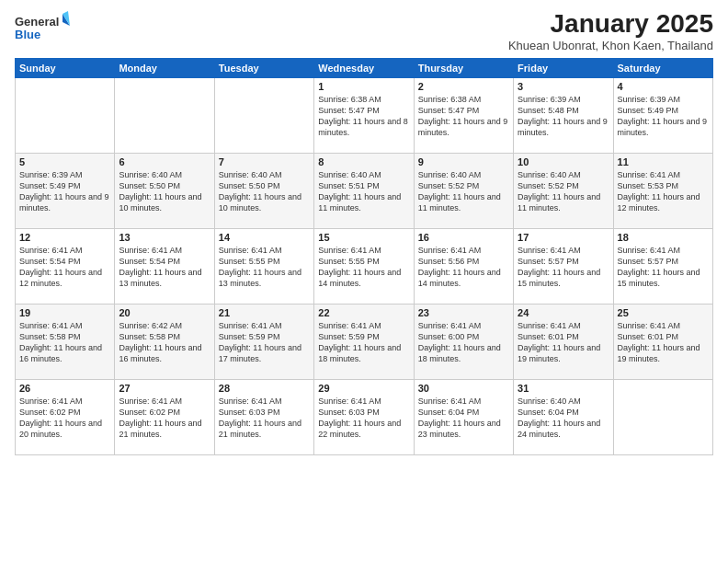  Describe the element at coordinates (563, 267) in the screenshot. I see `cell-w3-d6: 17Sunrise: 6:41 AMSunset: 5:57 PMDayligh…` at that location.